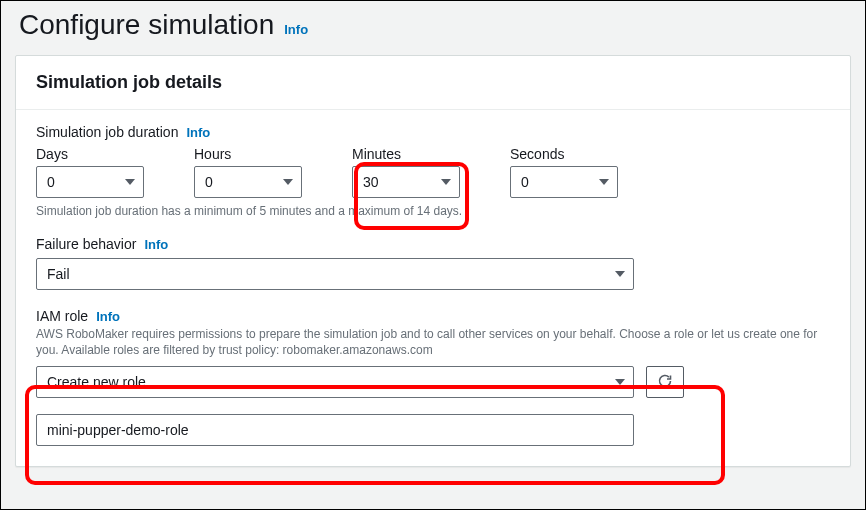 The height and width of the screenshot is (510, 866). I want to click on duration-hint: Simulation job duration has a minimum of…, so click(433, 211).